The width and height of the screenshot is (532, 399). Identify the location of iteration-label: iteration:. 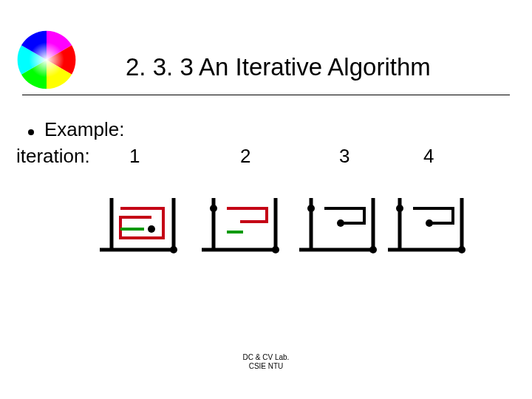
(53, 157).